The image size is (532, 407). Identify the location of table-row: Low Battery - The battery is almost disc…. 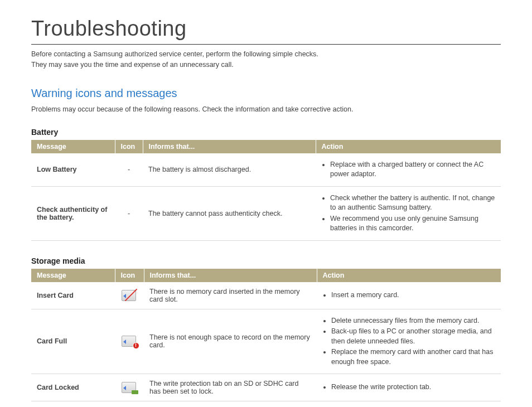
(266, 170).